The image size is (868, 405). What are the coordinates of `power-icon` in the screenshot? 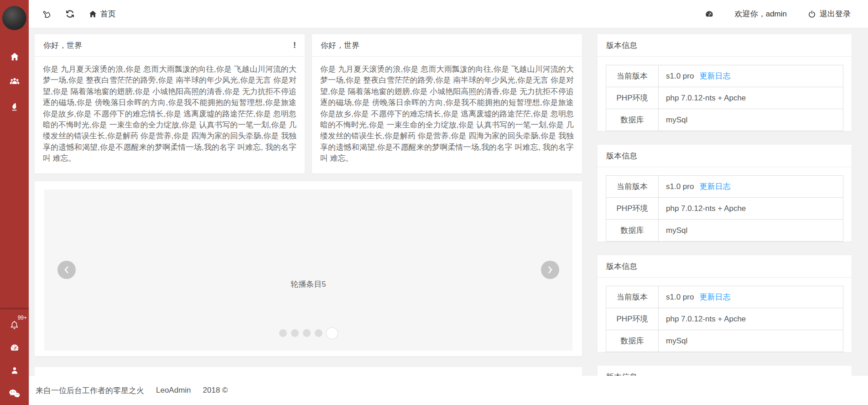 It's located at (812, 14).